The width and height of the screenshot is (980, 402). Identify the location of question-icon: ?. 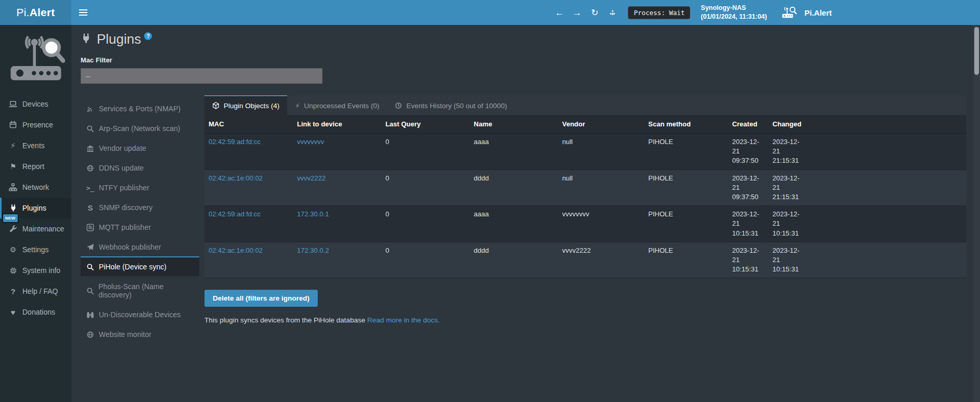
(13, 291).